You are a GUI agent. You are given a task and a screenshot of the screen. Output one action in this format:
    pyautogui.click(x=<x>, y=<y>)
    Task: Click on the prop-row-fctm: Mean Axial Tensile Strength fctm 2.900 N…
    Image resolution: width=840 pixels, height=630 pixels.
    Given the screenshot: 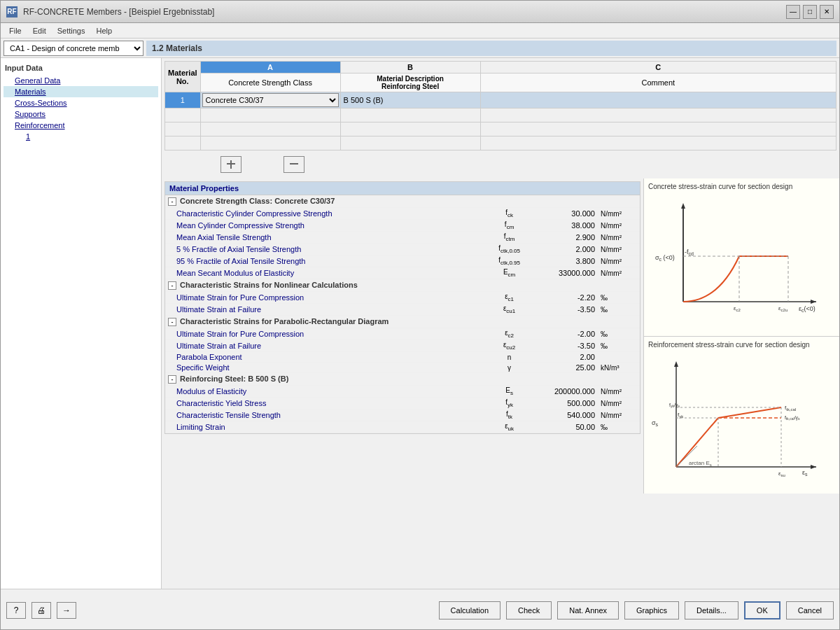 What is the action you would take?
    pyautogui.click(x=402, y=238)
    